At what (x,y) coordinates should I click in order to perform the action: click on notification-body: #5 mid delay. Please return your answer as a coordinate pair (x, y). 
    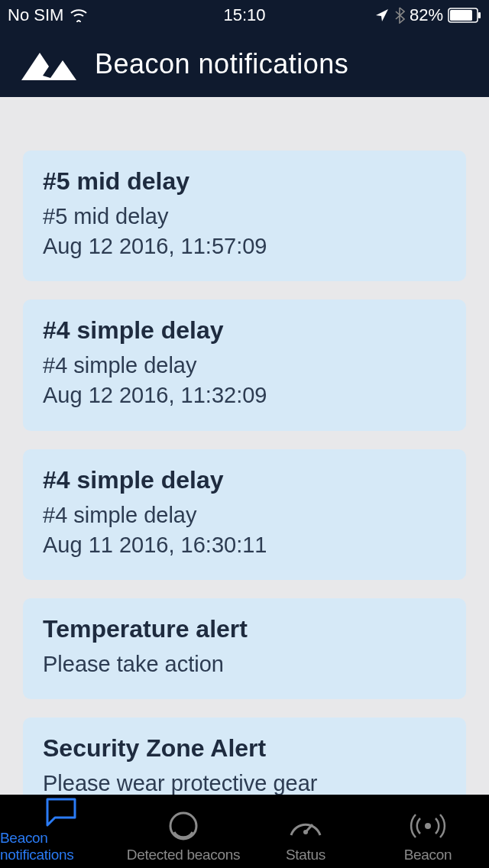
    Looking at the image, I should click on (244, 217).